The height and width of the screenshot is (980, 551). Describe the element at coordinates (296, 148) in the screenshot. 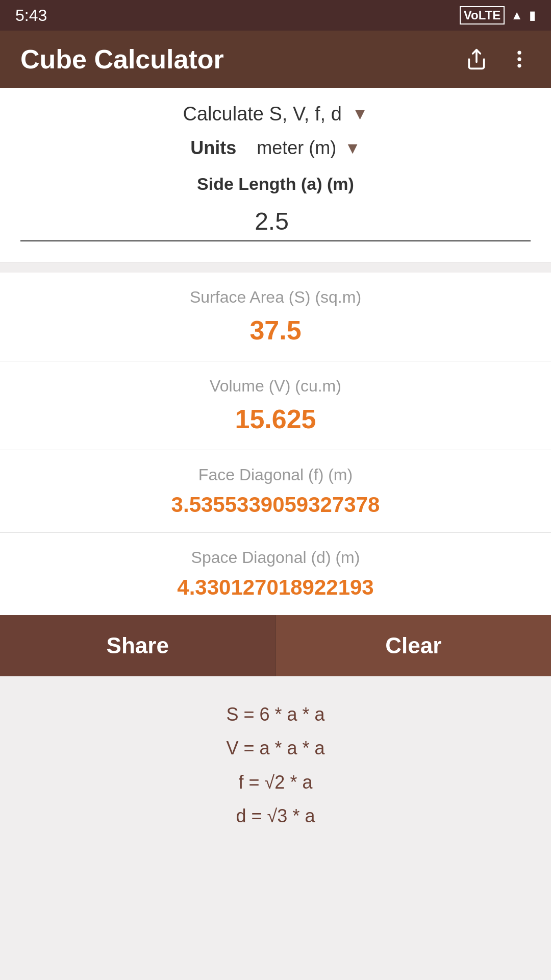

I see `units-value: meter (m)` at that location.